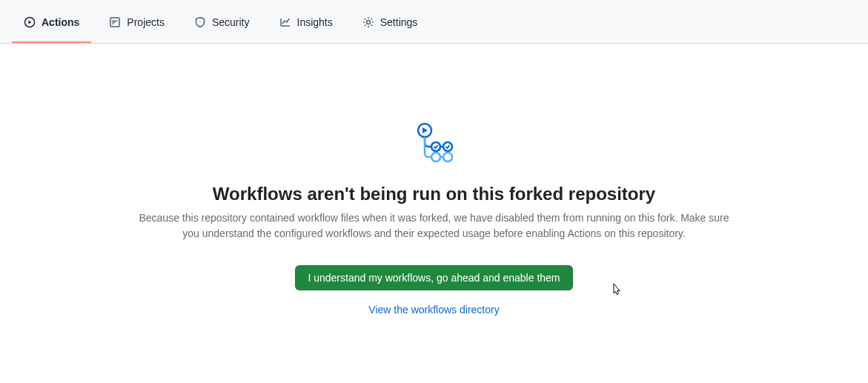  Describe the element at coordinates (61, 22) in the screenshot. I see `tab-label: Actions` at that location.